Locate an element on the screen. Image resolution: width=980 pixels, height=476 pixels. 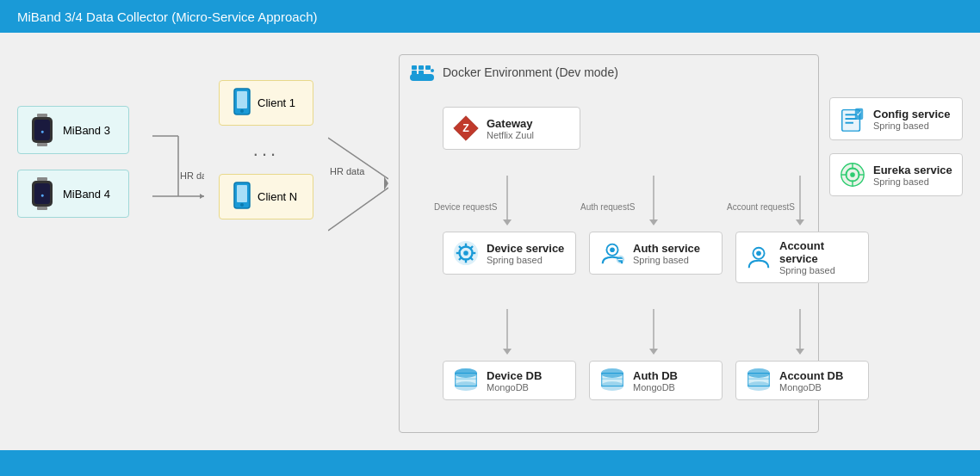
device-service-box: Device service Spring based is located at coordinates (510, 253).